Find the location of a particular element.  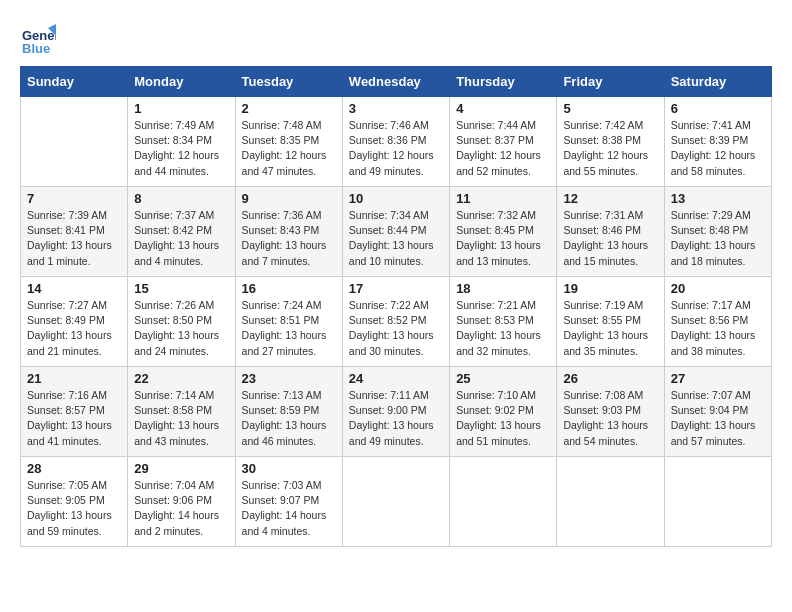

day-info: Sunrise: 7:41 AMSunset: 8:39 PMDaylight:… is located at coordinates (718, 148).